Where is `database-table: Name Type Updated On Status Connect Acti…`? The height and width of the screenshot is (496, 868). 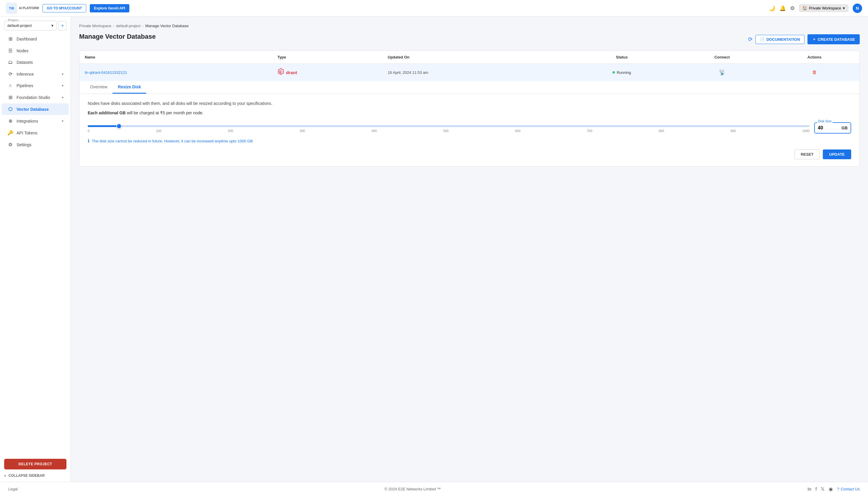 database-table: Name Type Updated On Status Connect Acti… is located at coordinates (469, 66).